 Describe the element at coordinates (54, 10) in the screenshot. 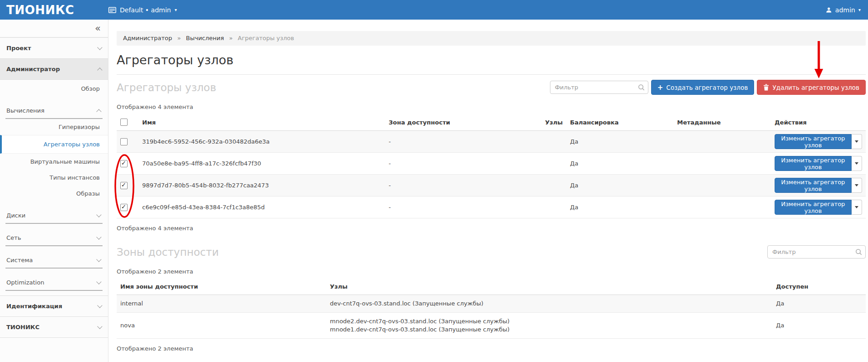

I see `brand-logo: ТИОНИКС` at that location.